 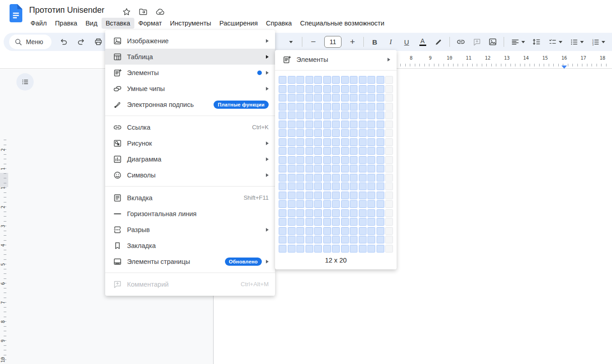 What do you see at coordinates (30, 42) in the screenshot?
I see `menu-search-button: Меню` at bounding box center [30, 42].